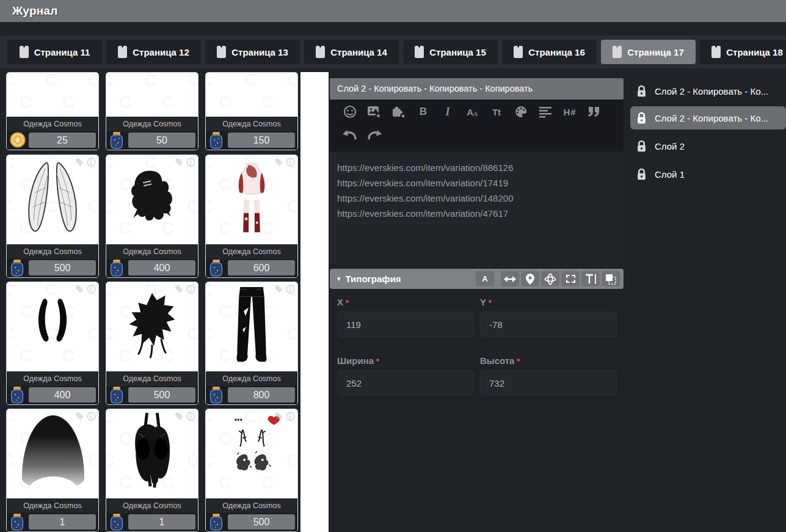 The height and width of the screenshot is (532, 786). I want to click on y-field-input, so click(548, 324).